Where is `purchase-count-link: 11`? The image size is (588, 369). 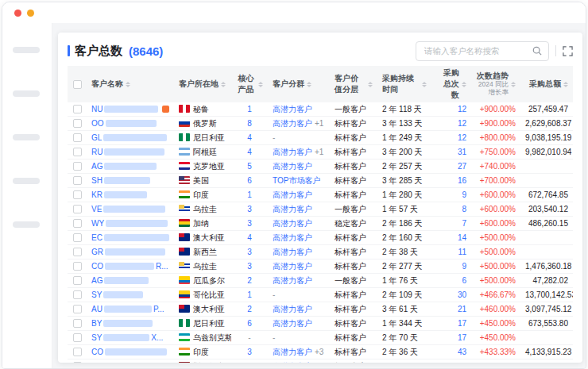 purchase-count-link: 11 is located at coordinates (462, 252).